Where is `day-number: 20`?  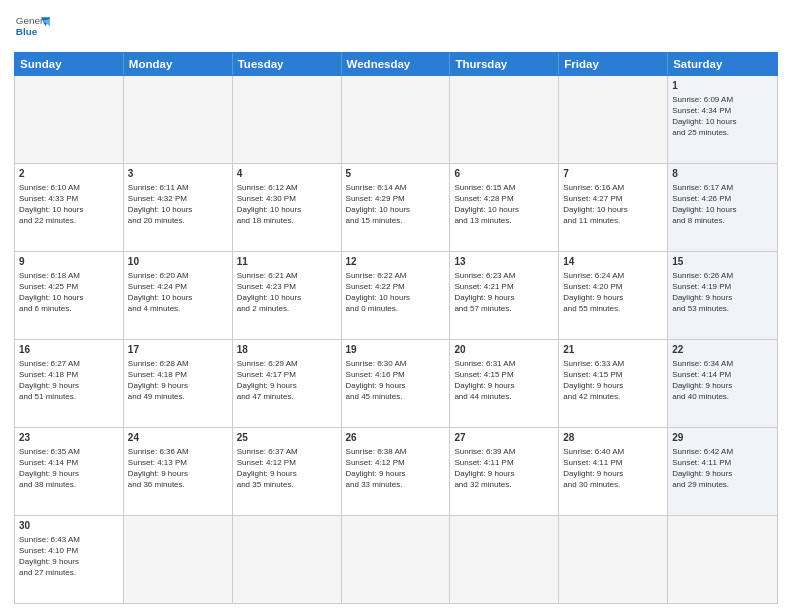 day-number: 20 is located at coordinates (504, 350).